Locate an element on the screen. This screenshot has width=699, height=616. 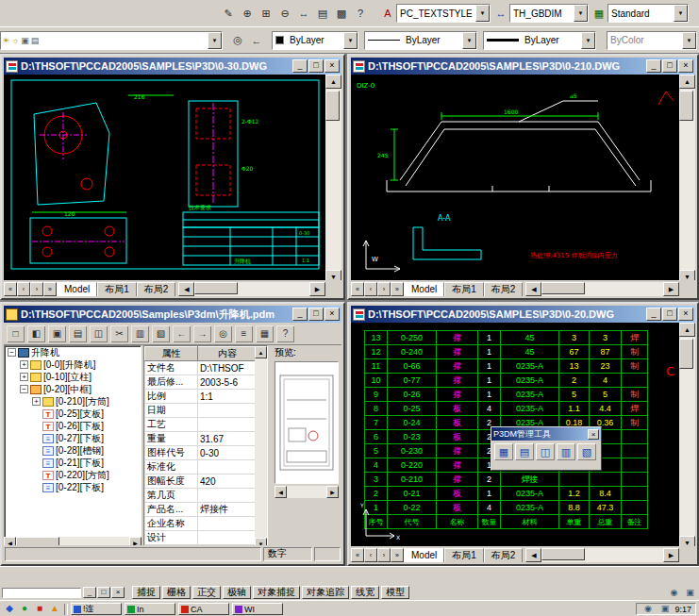
table-view-icon: ▦ is located at coordinates (264, 334).